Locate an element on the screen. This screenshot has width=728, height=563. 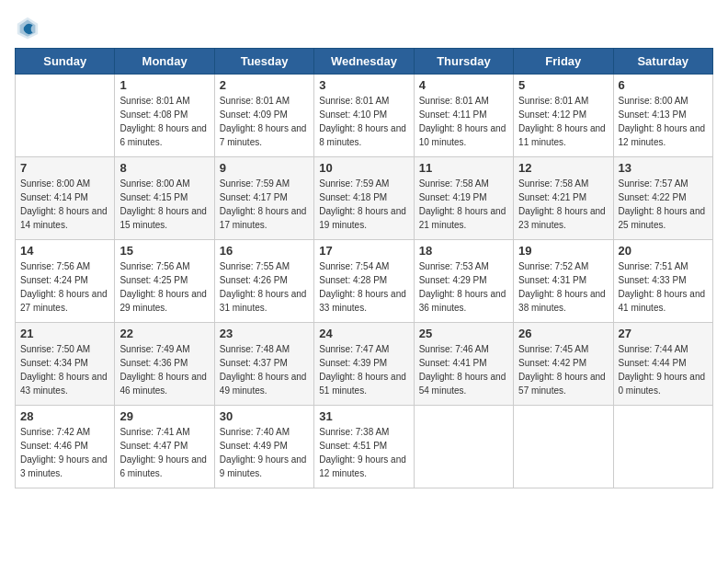
table-row: 23Sunrise: 7:48 AMSunset: 4:37 PMDayligh… is located at coordinates (264, 364).